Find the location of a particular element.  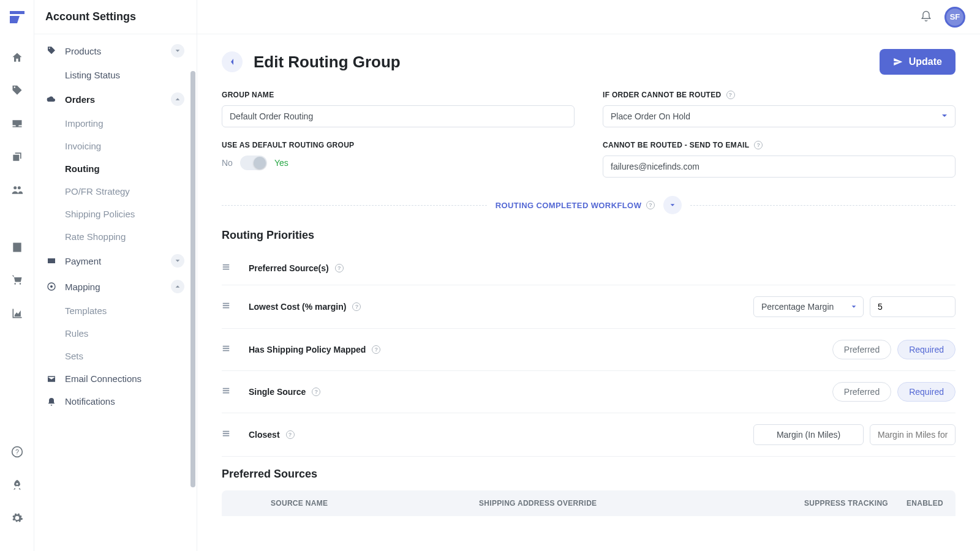

sources-table-header: SOURCE NAME SHIPPING ADDRESS OVERRIDE SU… is located at coordinates (589, 503).